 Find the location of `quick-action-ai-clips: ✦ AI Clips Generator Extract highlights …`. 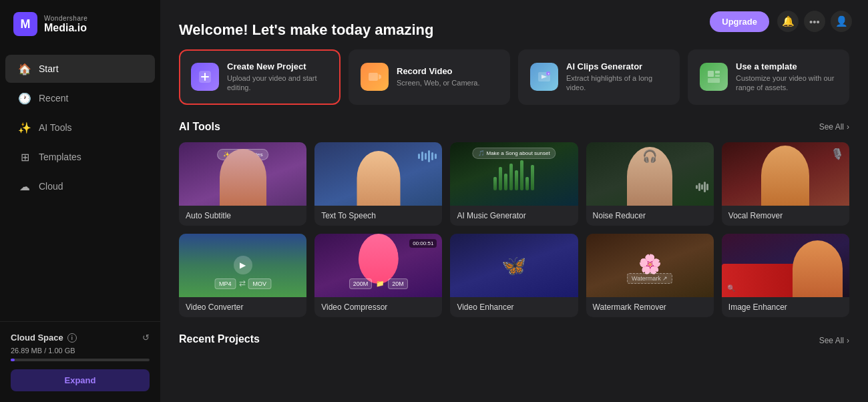

quick-action-ai-clips: ✦ AI Clips Generator Extract highlights … is located at coordinates (599, 77).